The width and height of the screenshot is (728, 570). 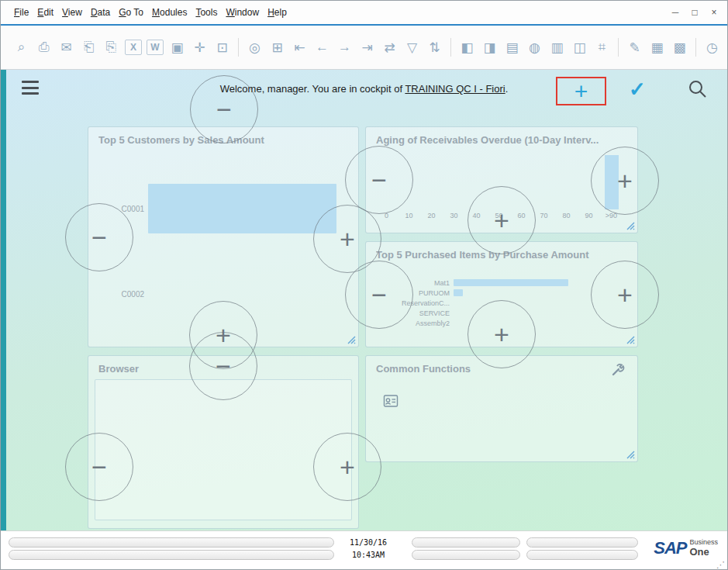 I want to click on sap-logo-text: SAP, so click(x=670, y=548).